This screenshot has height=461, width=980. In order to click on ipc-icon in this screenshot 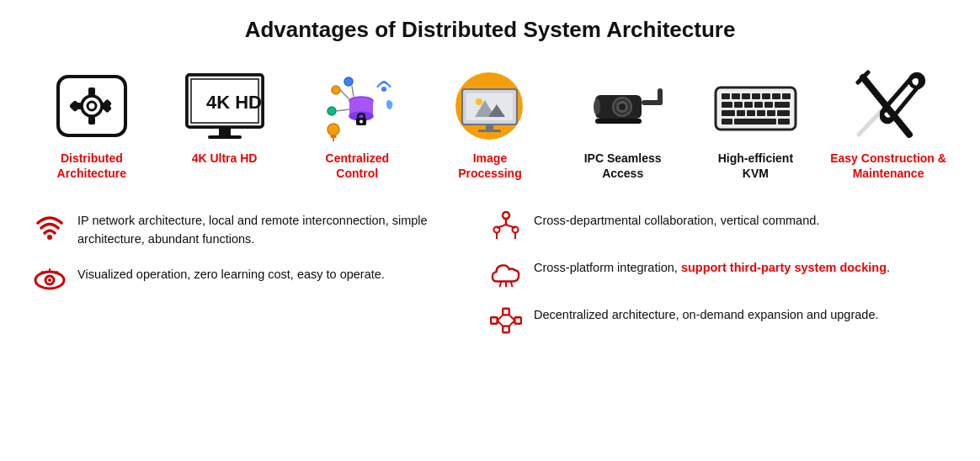, I will do `click(623, 106)`.